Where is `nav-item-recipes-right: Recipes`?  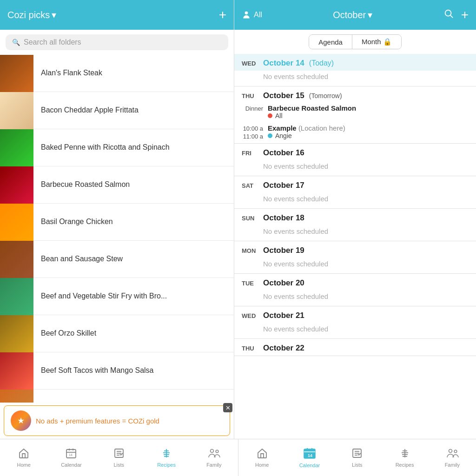
nav-item-recipes-right: Recipes is located at coordinates (404, 457).